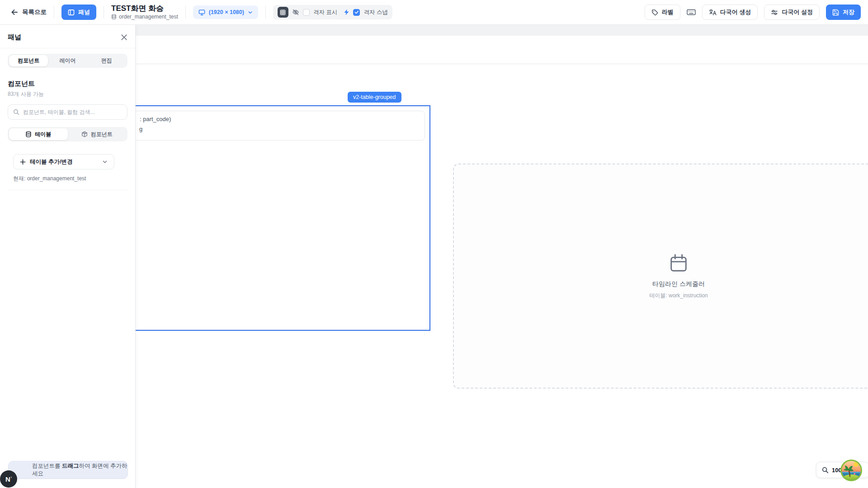  What do you see at coordinates (107, 61) in the screenshot?
I see `tab-edit: 편집` at bounding box center [107, 61].